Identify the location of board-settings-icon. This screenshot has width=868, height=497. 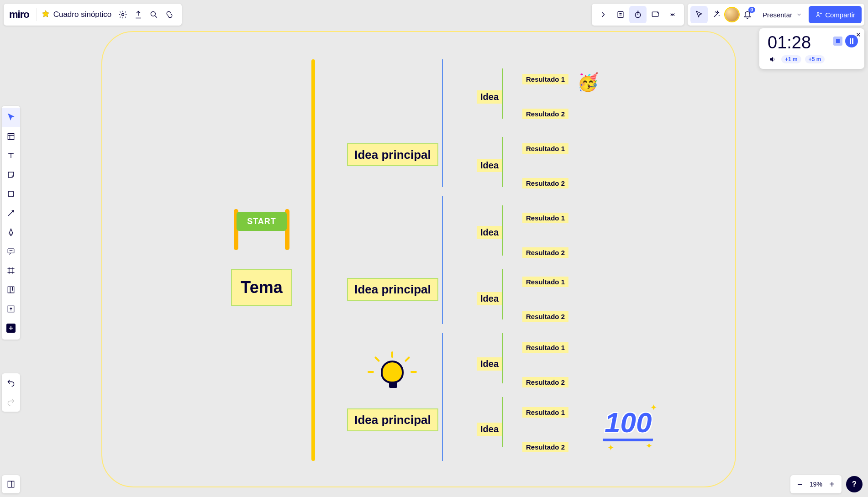
(123, 15).